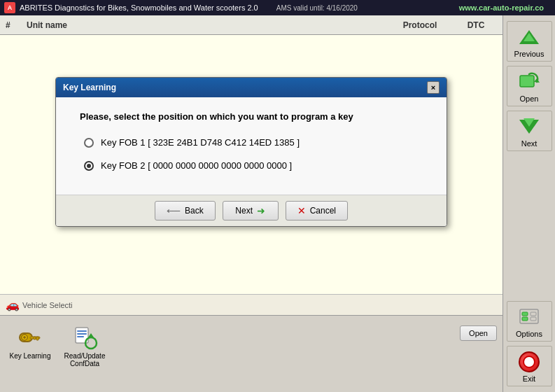 This screenshot has width=555, height=392. I want to click on previous-icon, so click(529, 37).